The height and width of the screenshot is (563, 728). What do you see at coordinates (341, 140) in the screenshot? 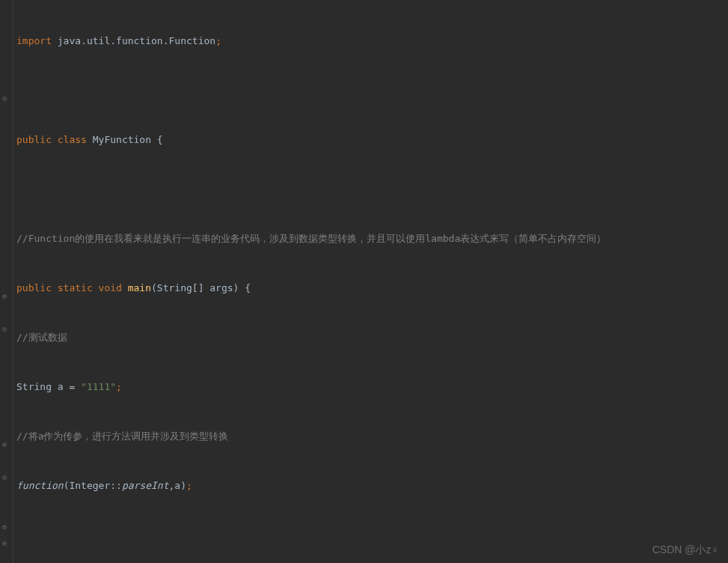
I see `code-line: public class MyFunction {` at bounding box center [341, 140].